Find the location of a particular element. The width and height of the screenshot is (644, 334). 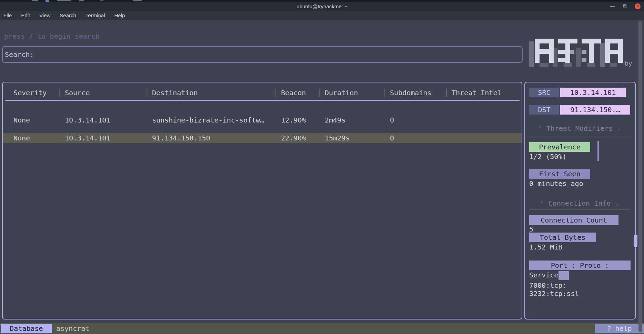

src-label: SRC is located at coordinates (544, 92).